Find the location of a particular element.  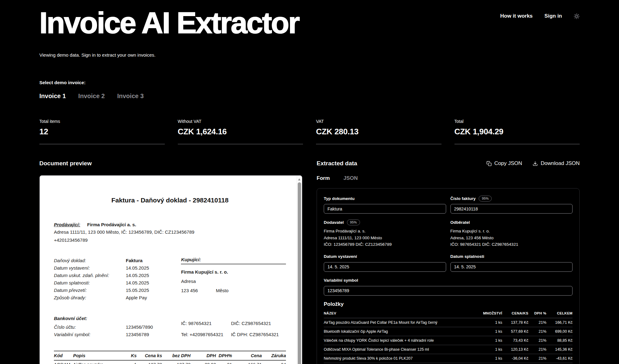

doc-title: Faktura - Daňový doklad - 2982410118 is located at coordinates (170, 200).